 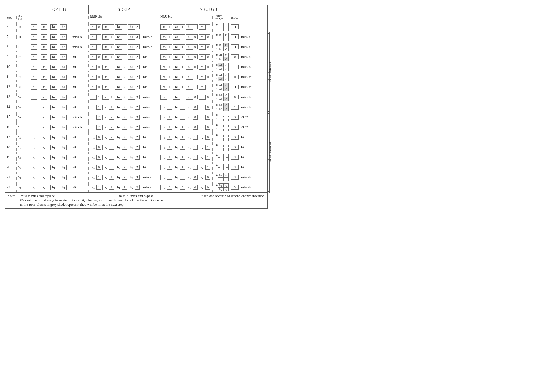 What do you see at coordinates (186, 127) in the screenshot?
I see `nru-cache: b31b41a10a20` at bounding box center [186, 127].